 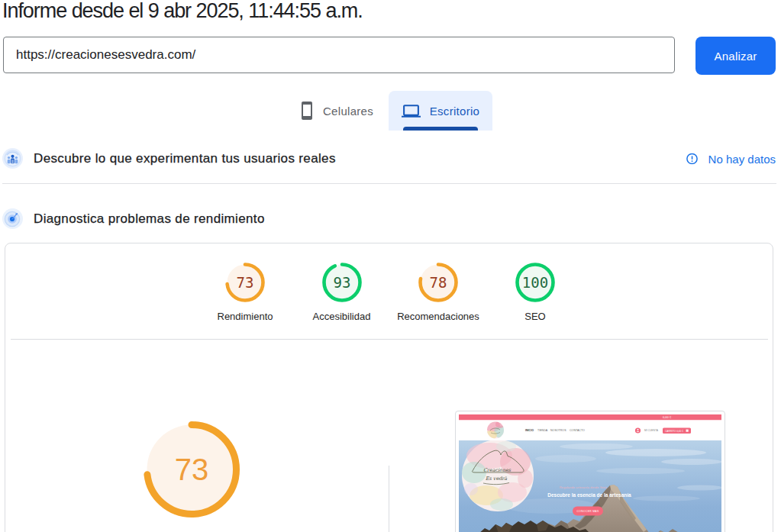 I want to click on site-header: 0,00 € INICIO, so click(x=590, y=427).